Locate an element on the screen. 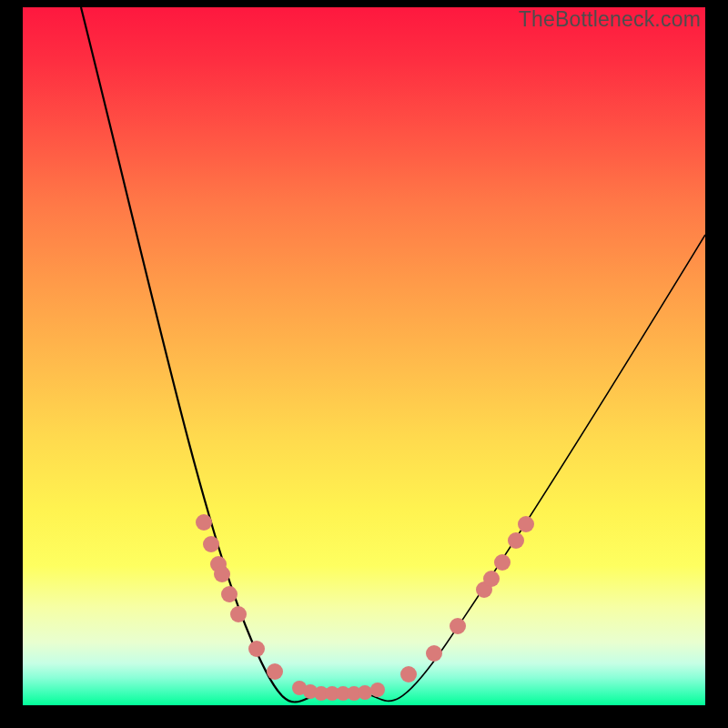  watermark-text: TheBottleneck.com is located at coordinates (610, 20).